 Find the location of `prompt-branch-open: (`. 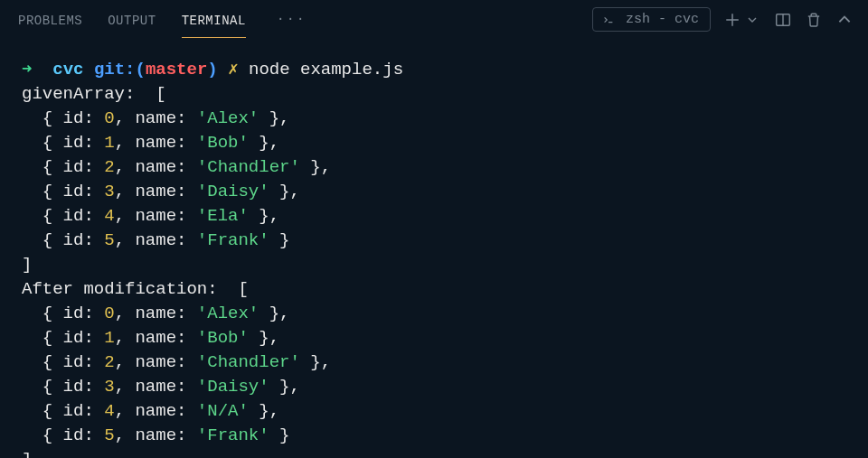

prompt-branch-open: ( is located at coordinates (141, 70).